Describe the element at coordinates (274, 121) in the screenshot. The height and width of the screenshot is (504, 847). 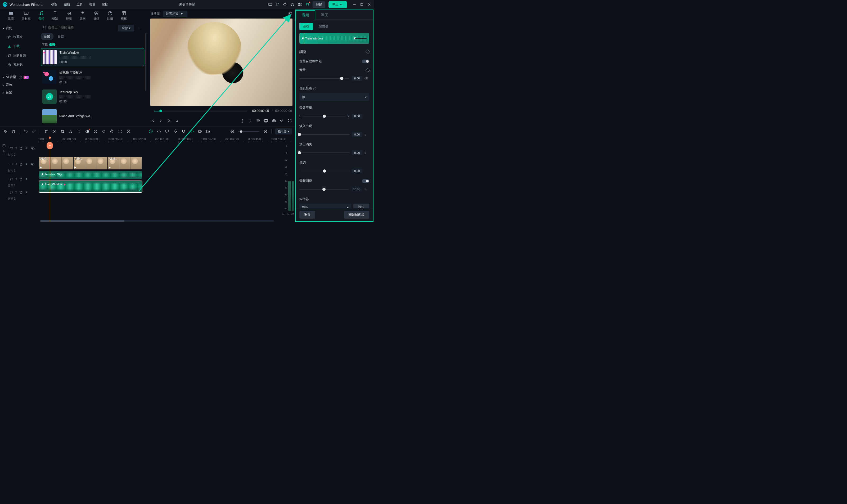
I see `camera-icon` at that location.